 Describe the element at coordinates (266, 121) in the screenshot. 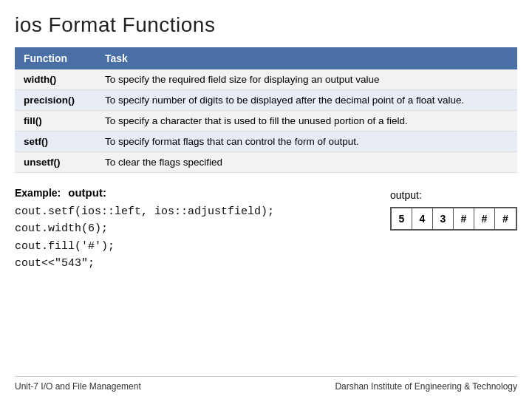

I see `table-row: fill()To specify a character that is use…` at that location.